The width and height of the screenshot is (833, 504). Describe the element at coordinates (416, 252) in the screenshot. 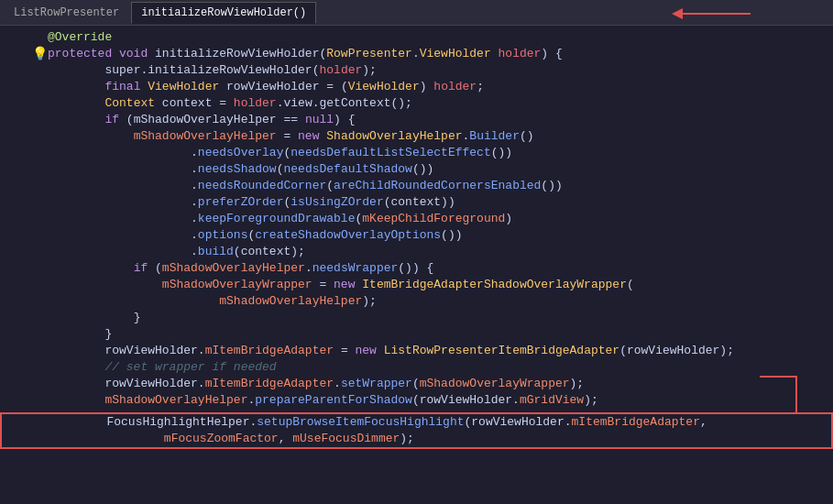

I see `code-line: .build(context);` at that location.